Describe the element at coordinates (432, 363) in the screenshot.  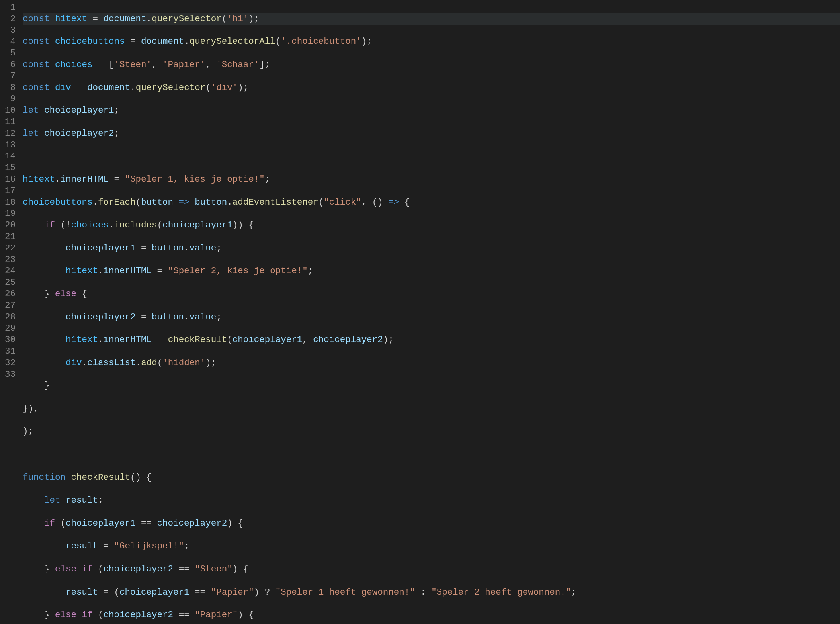
I see `code-line: div.classList.add('hidden');` at that location.